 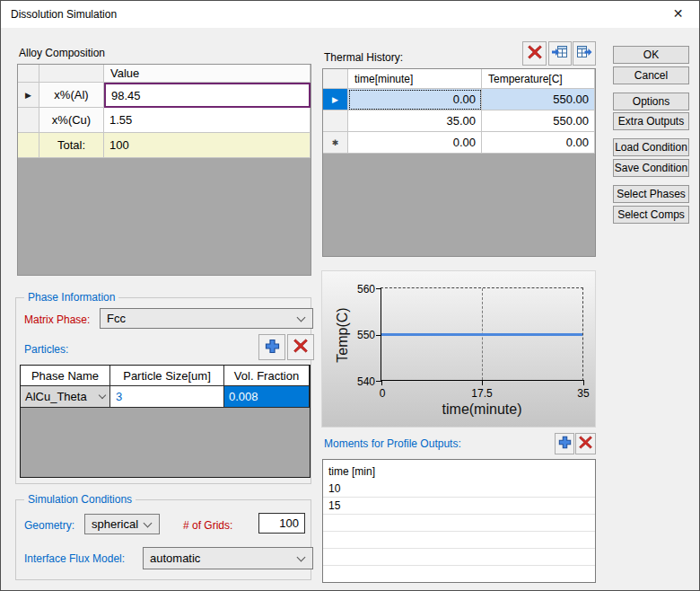 What do you see at coordinates (652, 168) in the screenshot?
I see `save-condition-button: Save Condition` at bounding box center [652, 168].